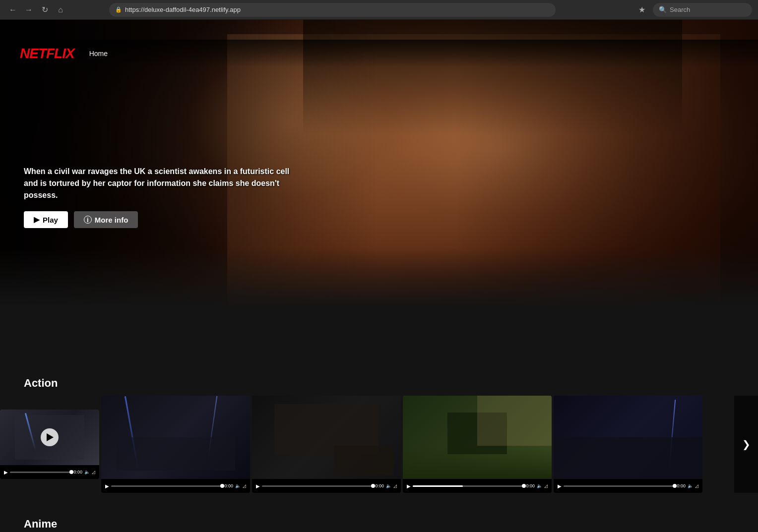 The height and width of the screenshot is (532, 758). What do you see at coordinates (87, 472) in the screenshot?
I see `vc-mute-1: 🔈` at bounding box center [87, 472].